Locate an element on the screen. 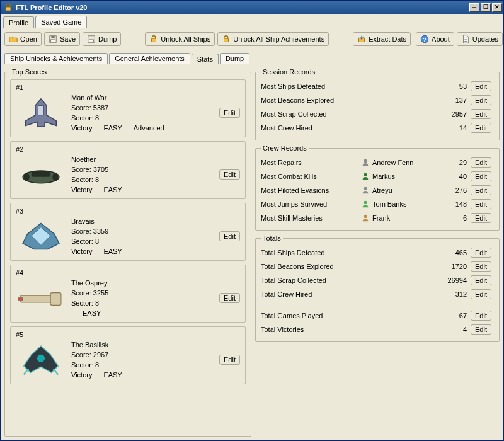  record-label: Most Skill Masteries is located at coordinates (311, 218).